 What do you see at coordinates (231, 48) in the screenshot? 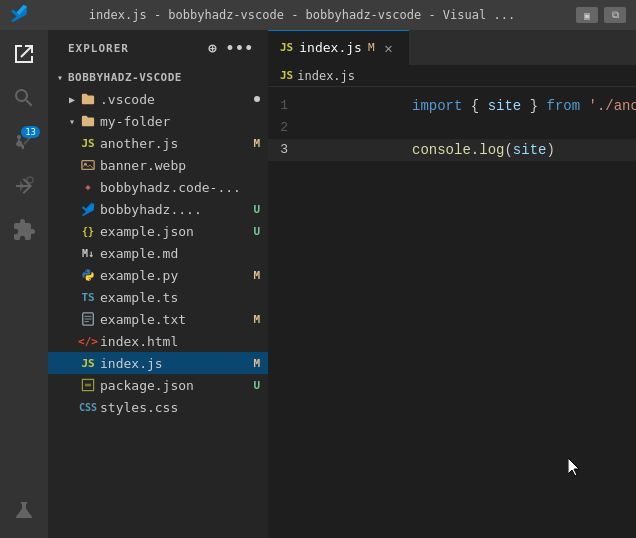
I see `sidebar-header-actions: ⊕ •••` at bounding box center [231, 48].